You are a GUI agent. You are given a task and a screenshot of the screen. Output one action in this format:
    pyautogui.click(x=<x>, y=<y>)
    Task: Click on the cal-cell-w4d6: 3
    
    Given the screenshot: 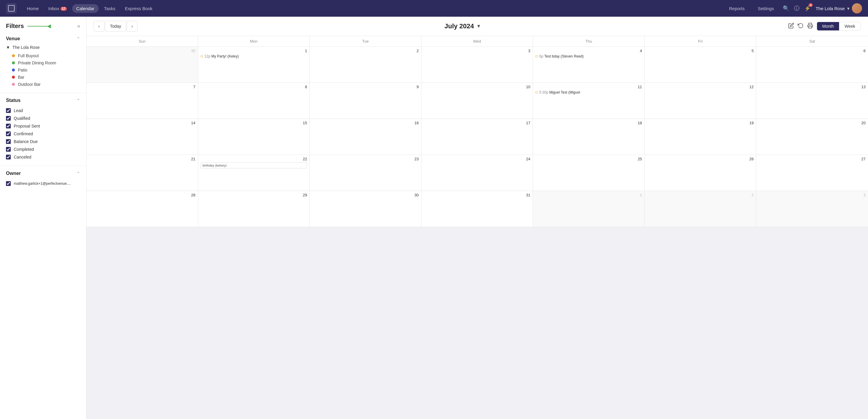 What is the action you would take?
    pyautogui.click(x=812, y=209)
    